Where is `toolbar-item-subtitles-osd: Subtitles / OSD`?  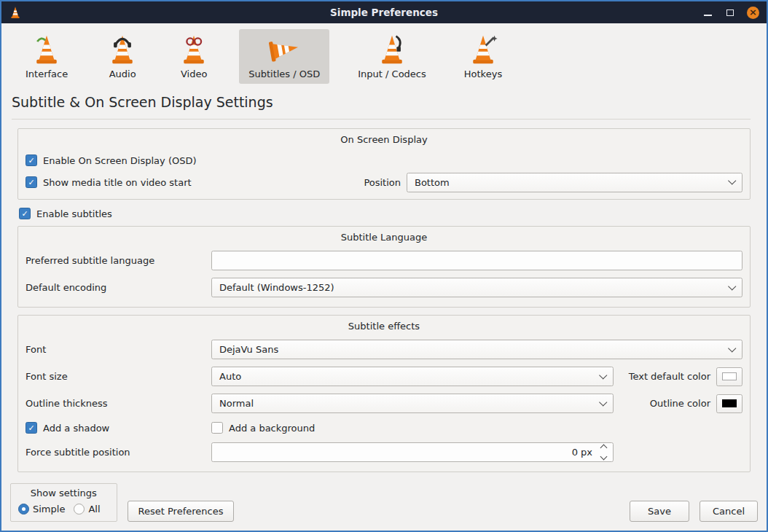 toolbar-item-subtitles-osd: Subtitles / OSD is located at coordinates (284, 57).